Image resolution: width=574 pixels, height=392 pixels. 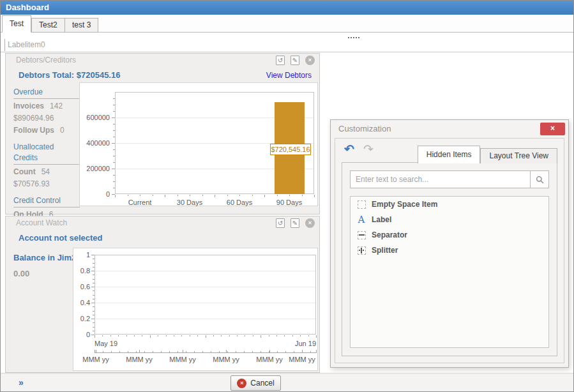 What do you see at coordinates (368, 149) in the screenshot?
I see `redo-icon: ↷` at bounding box center [368, 149].